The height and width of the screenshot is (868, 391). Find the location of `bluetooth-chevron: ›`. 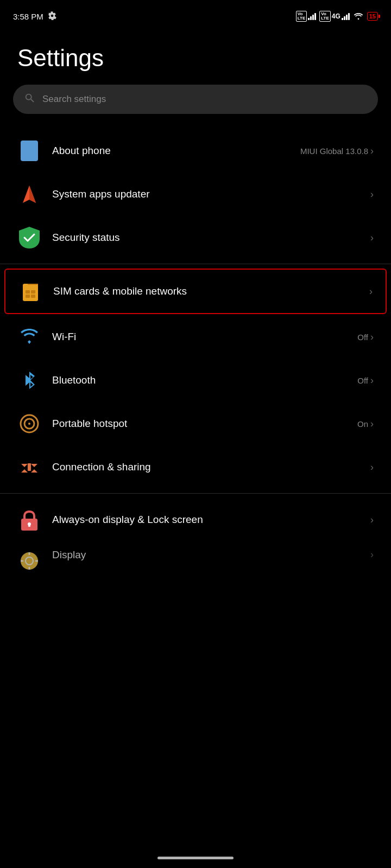

bluetooth-chevron: › is located at coordinates (372, 381).